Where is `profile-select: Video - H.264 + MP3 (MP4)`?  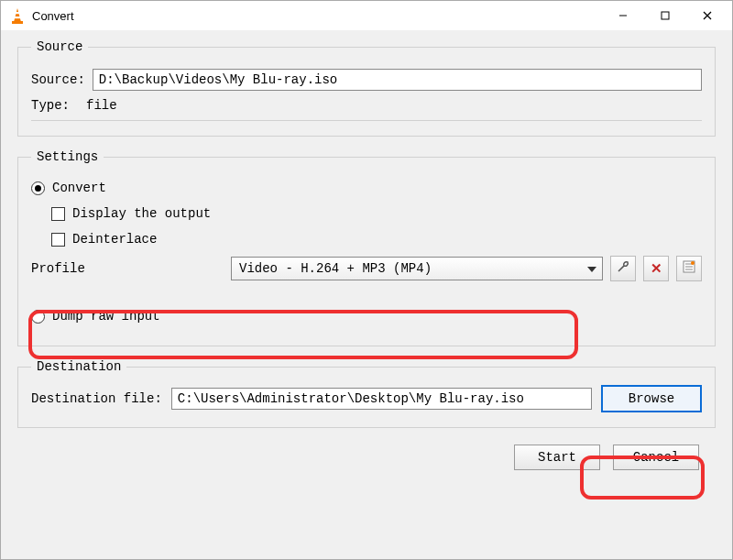
profile-select: Video - H.264 + MP3 (MP4) is located at coordinates (417, 269).